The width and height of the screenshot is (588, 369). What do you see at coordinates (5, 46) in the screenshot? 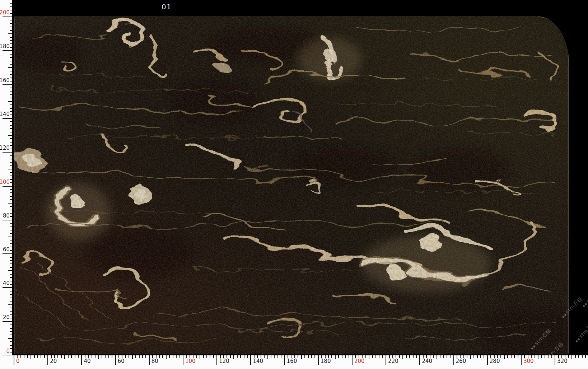
I see `ruler-left-label: 180` at bounding box center [5, 46].